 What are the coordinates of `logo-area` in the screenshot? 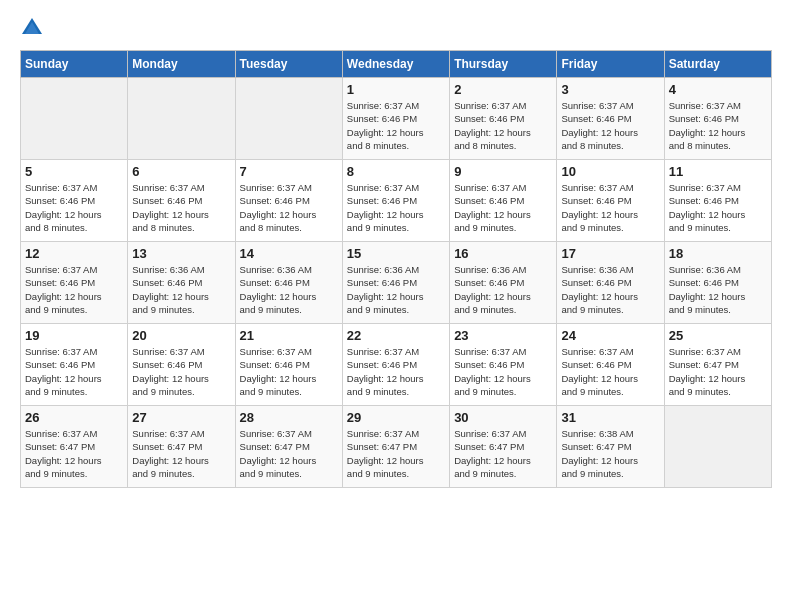 It's located at (36, 28).